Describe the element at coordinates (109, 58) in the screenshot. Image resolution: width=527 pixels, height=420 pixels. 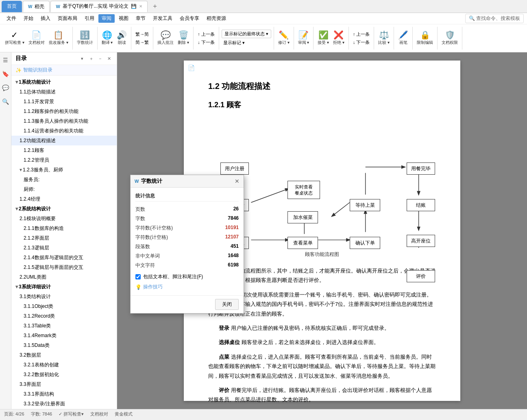
I see `toc-close-btn: ✕` at that location.